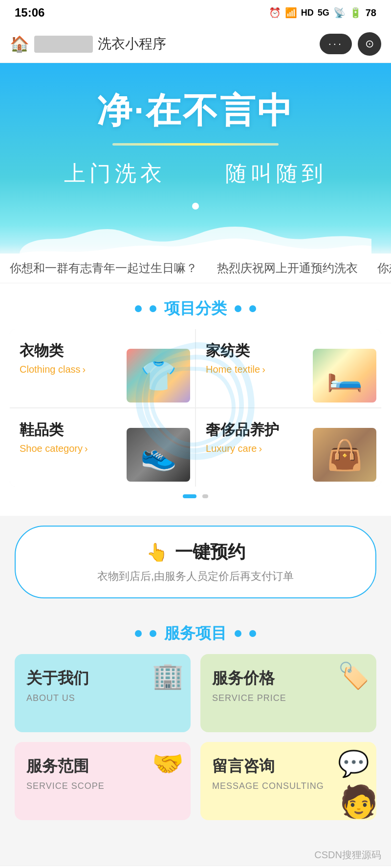 This screenshot has height=868, width=391. I want to click on shoes-image: 👟, so click(158, 455).